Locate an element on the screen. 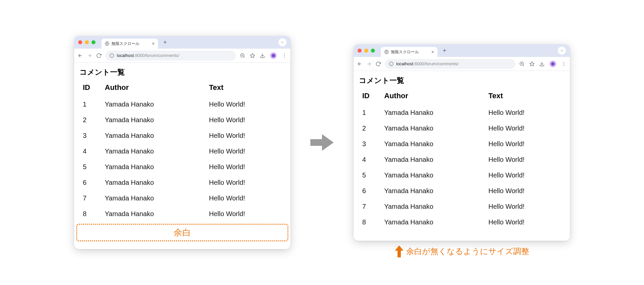 The image size is (644, 285). cell-id: 4 is located at coordinates (370, 160).